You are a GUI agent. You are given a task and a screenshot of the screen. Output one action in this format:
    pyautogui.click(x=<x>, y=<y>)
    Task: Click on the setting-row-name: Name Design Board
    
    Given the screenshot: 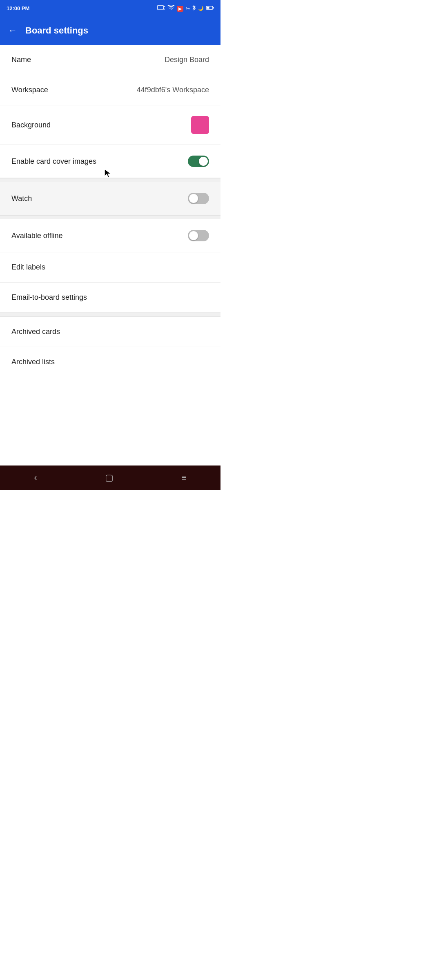 What is the action you would take?
    pyautogui.click(x=110, y=60)
    